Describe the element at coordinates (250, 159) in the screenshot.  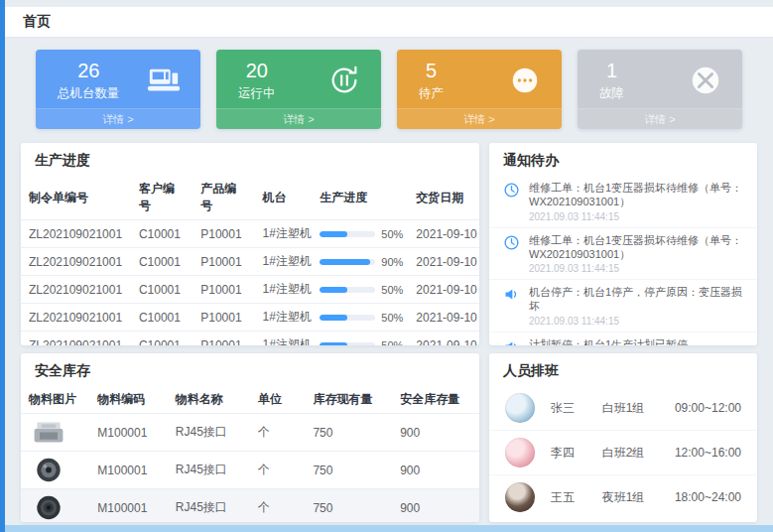
I see `panel-title: 生产进度` at that location.